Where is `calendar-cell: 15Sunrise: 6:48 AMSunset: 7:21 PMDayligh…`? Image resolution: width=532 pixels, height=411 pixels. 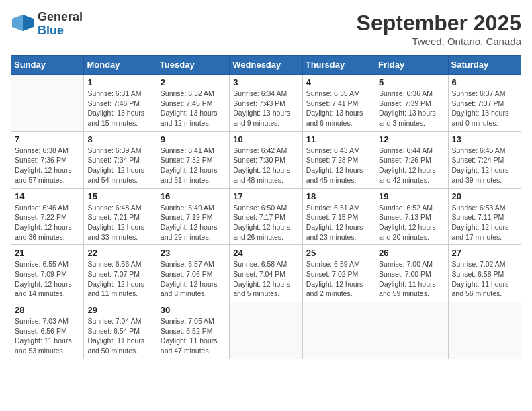 calendar-cell: 15Sunrise: 6:48 AMSunset: 7:21 PMDayligh… is located at coordinates (120, 216).